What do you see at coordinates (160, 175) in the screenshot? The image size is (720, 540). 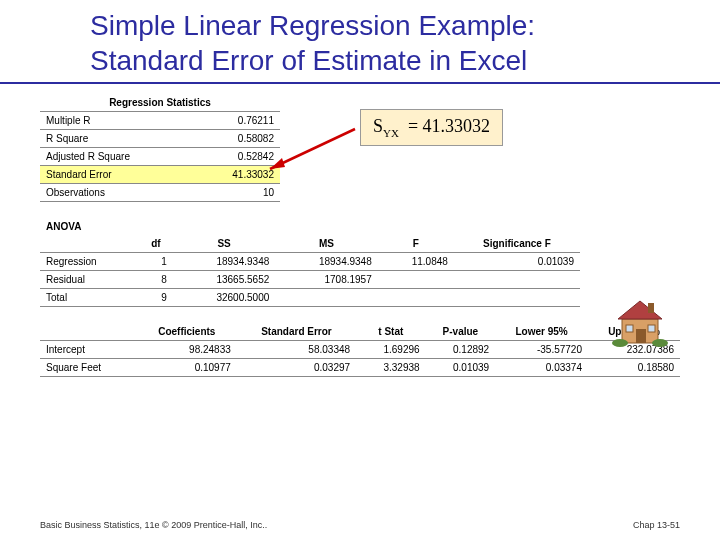 I see `table-row-standard-error: Standard Error 41.33032` at bounding box center [160, 175].